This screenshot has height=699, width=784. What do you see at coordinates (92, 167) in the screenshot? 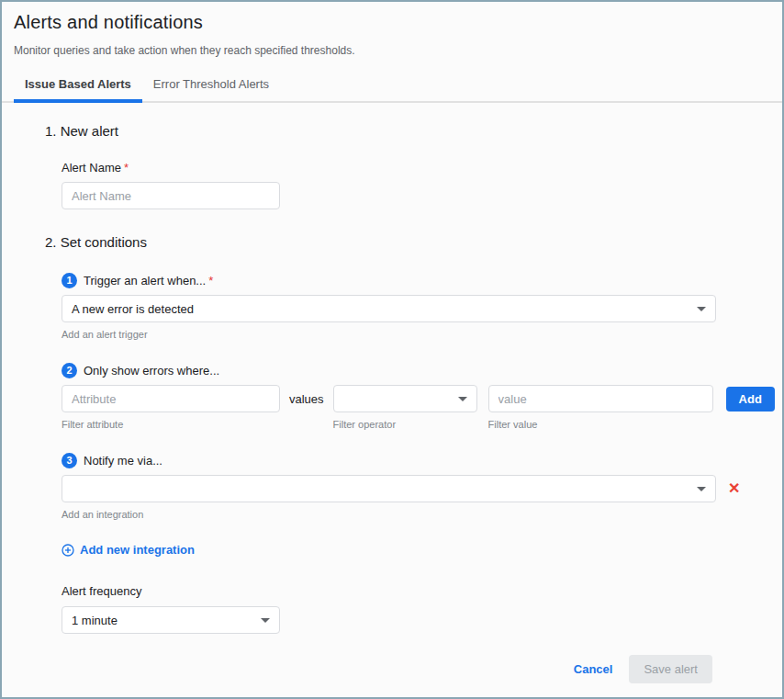
I see `alert-name-label-text: Alert Name` at bounding box center [92, 167].